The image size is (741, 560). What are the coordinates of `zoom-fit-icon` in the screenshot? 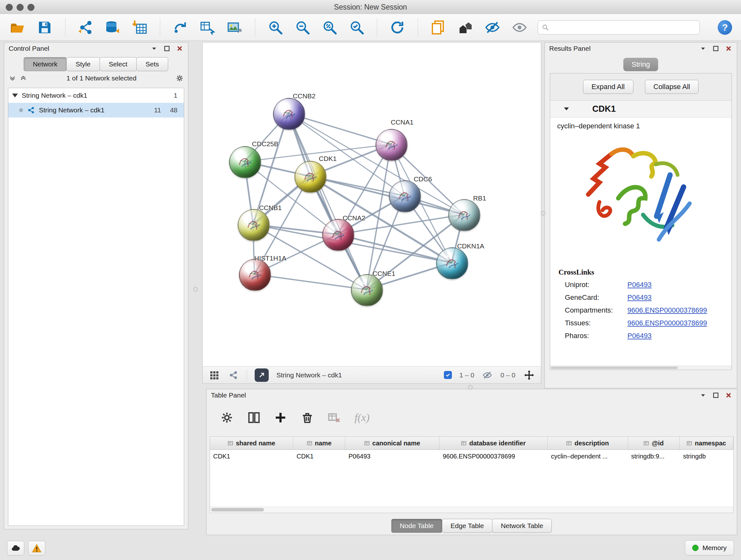 It's located at (330, 27).